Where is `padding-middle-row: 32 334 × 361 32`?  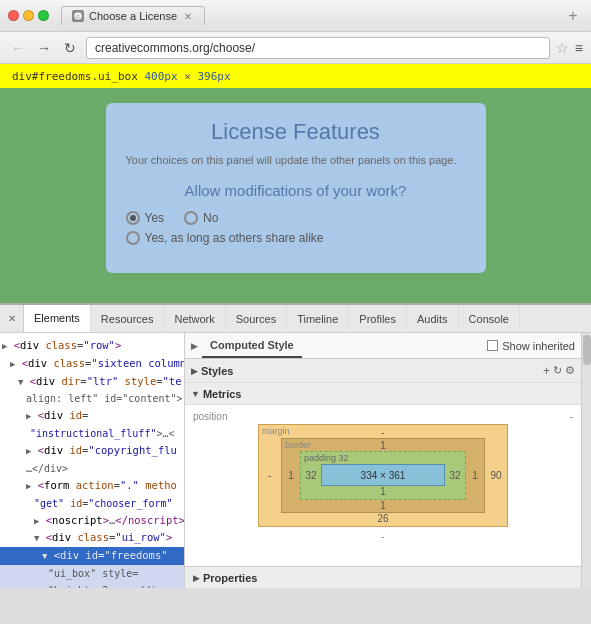 padding-middle-row: 32 334 × 361 32 is located at coordinates (383, 475).